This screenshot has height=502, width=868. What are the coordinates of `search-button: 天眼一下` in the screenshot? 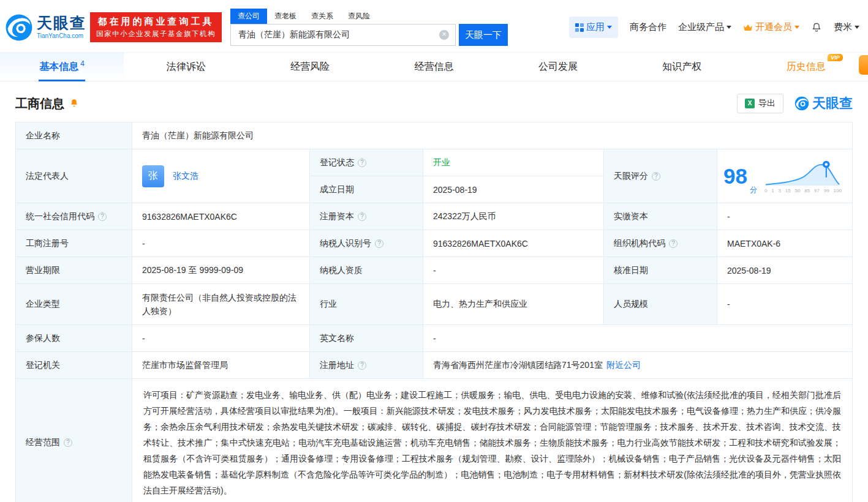 It's located at (483, 35).